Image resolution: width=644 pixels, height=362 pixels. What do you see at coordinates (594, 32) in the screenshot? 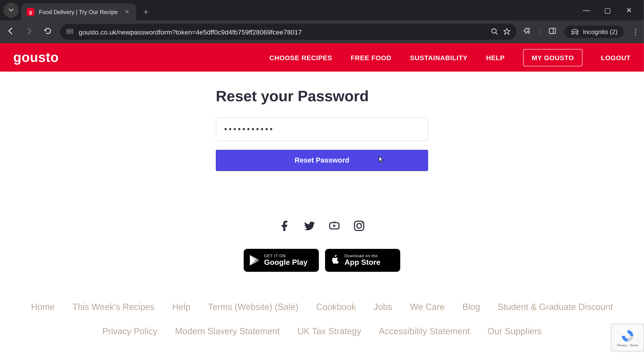
I see `incognito-indicator: Incognito (2)` at bounding box center [594, 32].